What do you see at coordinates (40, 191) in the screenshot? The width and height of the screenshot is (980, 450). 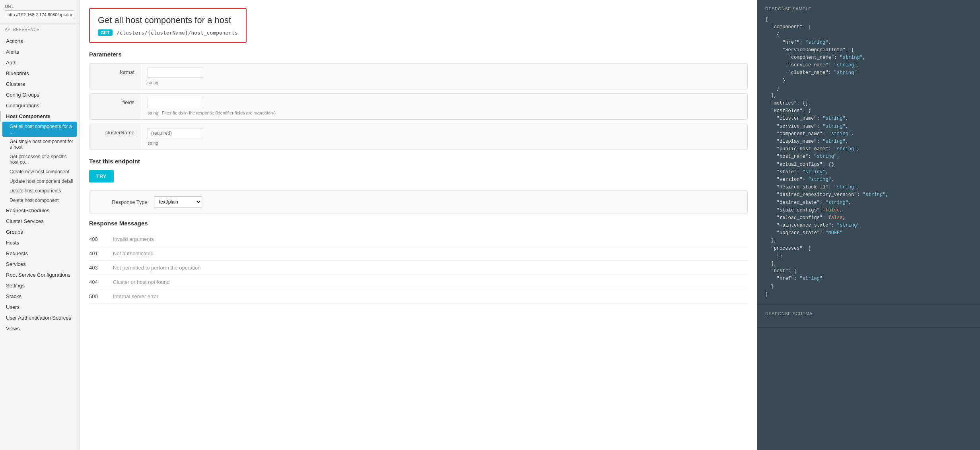 I see `sidebar-sub-item-delete-host-components: Delete host components` at bounding box center [40, 191].